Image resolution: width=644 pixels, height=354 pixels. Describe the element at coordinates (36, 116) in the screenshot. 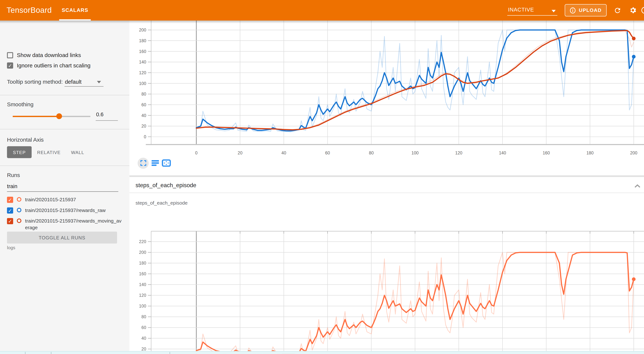

I see `smoothing-slider-fill` at that location.